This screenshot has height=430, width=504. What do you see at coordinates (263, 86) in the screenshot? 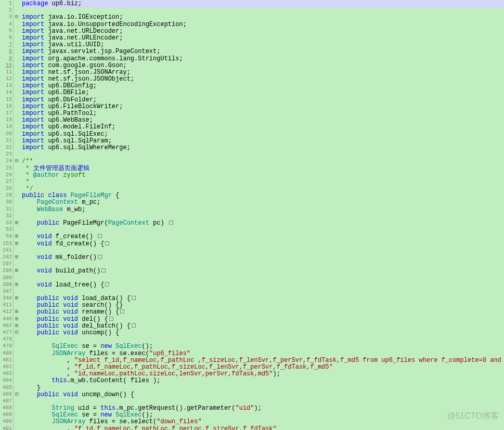
I see `code-line: import up6.DBConfig;` at bounding box center [263, 86].